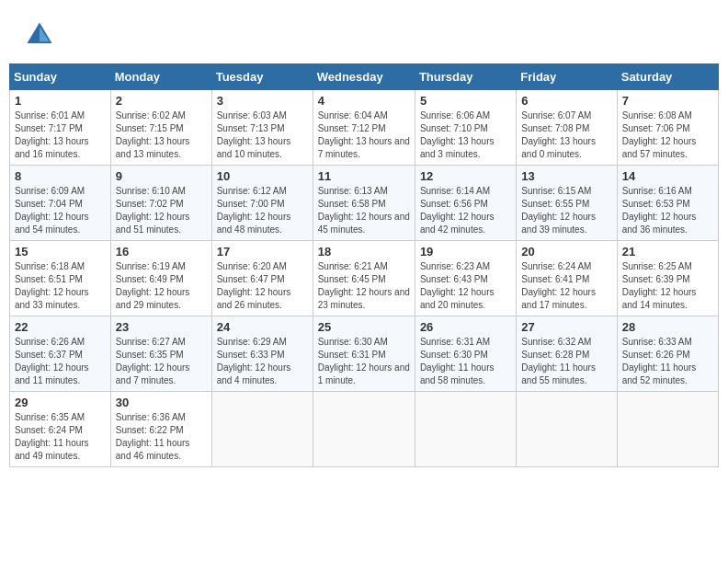 Image resolution: width=728 pixels, height=563 pixels. I want to click on day-info: Sunrise: 6:21 AMSunset: 6:45 PMDaylight:…, so click(364, 286).